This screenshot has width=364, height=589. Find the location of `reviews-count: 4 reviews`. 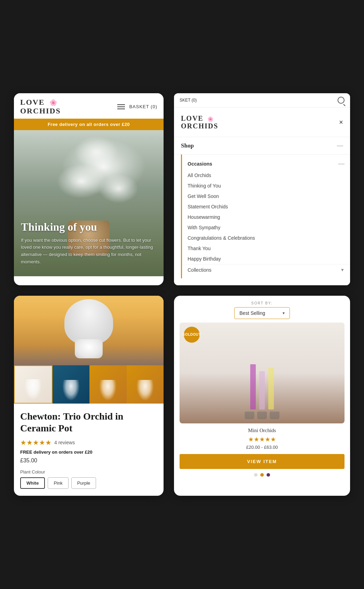

reviews-count: 4 reviews is located at coordinates (65, 443).